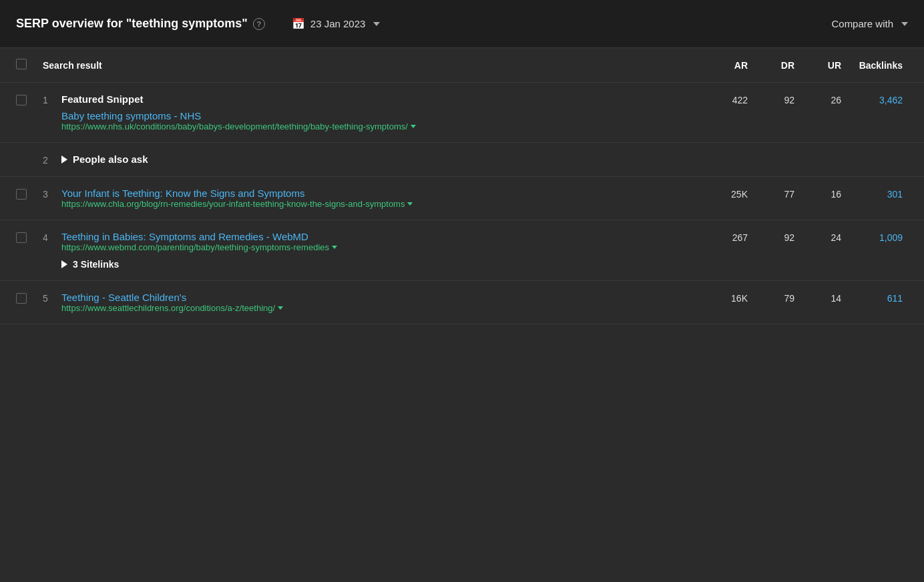  What do you see at coordinates (338, 24) in the screenshot?
I see `date-label: 23 Jan 2023` at bounding box center [338, 24].